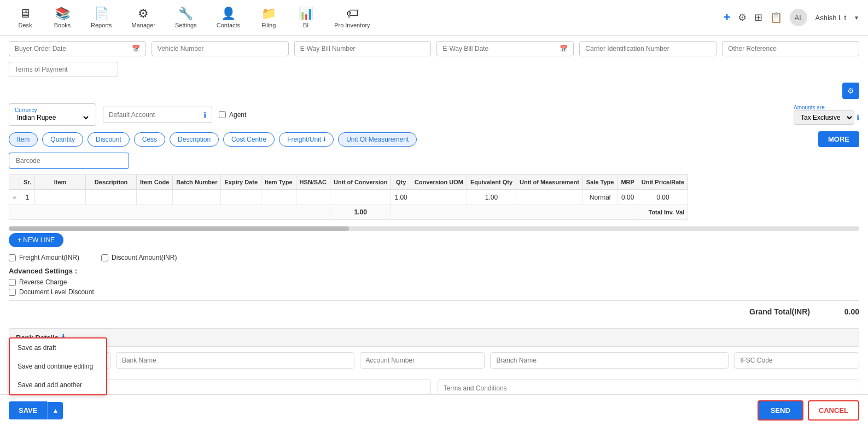 The image size is (868, 426). What do you see at coordinates (306, 139) in the screenshot?
I see `chip-freight-unit: Freight/Unit ℹ` at bounding box center [306, 139].